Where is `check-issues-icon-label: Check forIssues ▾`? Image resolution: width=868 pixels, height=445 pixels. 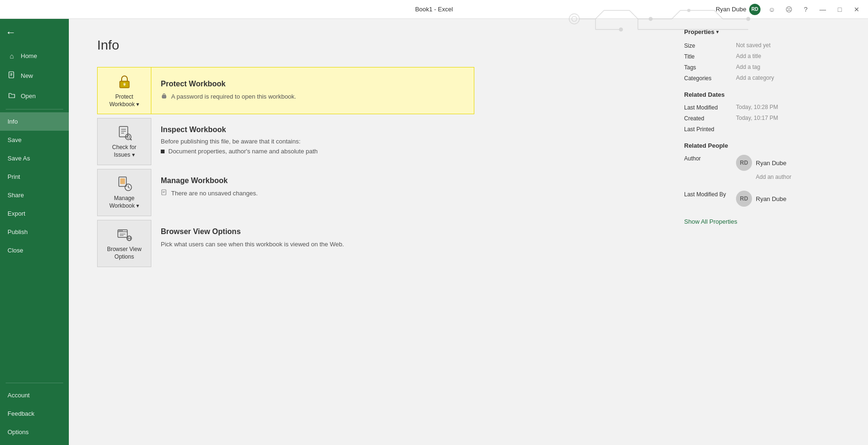
check-issues-icon-label: Check forIssues ▾ is located at coordinates (124, 151).